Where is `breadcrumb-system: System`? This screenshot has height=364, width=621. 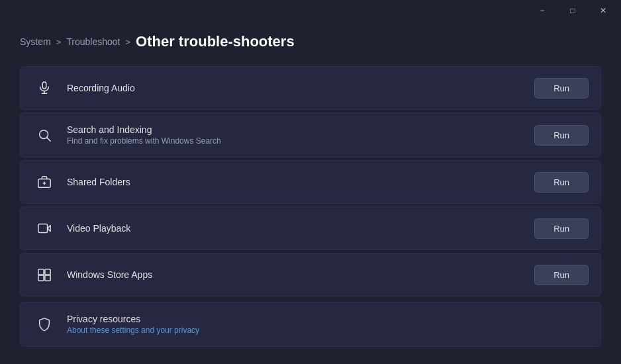
breadcrumb-system: System is located at coordinates (36, 42).